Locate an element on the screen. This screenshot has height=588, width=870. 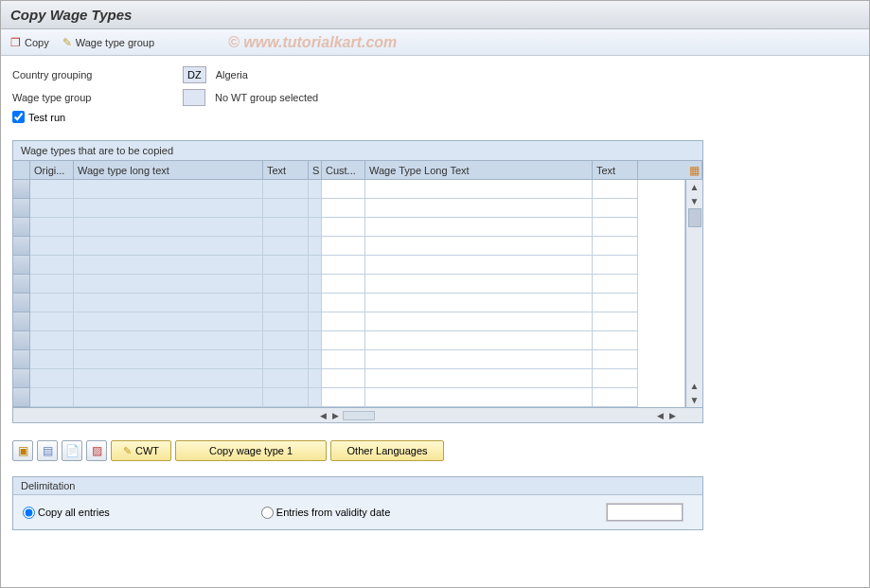
vscrollbar: ▲ ▼ ▲ ▼ is located at coordinates (694, 294).